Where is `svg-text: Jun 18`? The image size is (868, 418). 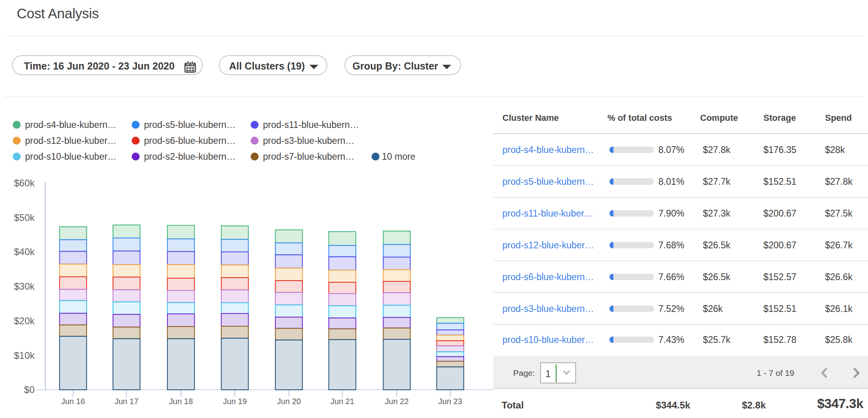
svg-text: Jun 18 is located at coordinates (181, 401).